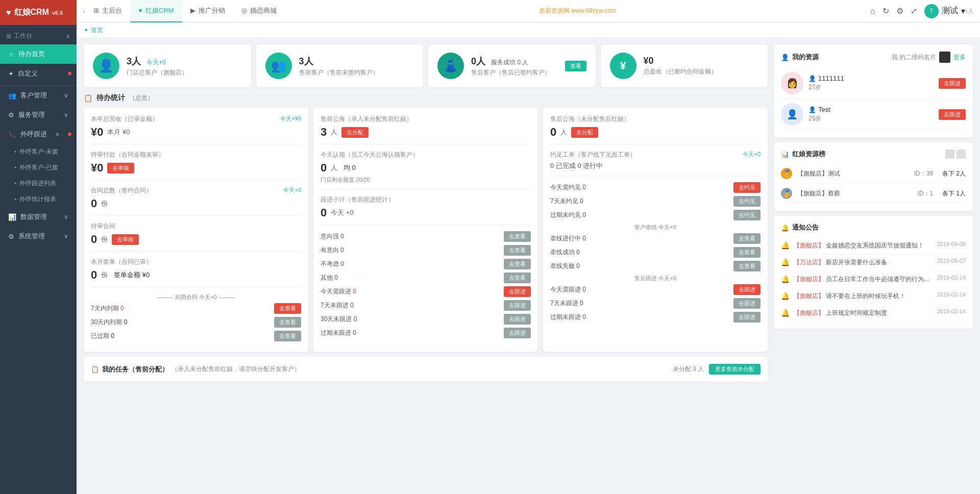 The width and height of the screenshot is (980, 494). What do you see at coordinates (747, 239) in the screenshot?
I see `btn-match-ongoing: 去查看` at bounding box center [747, 239].